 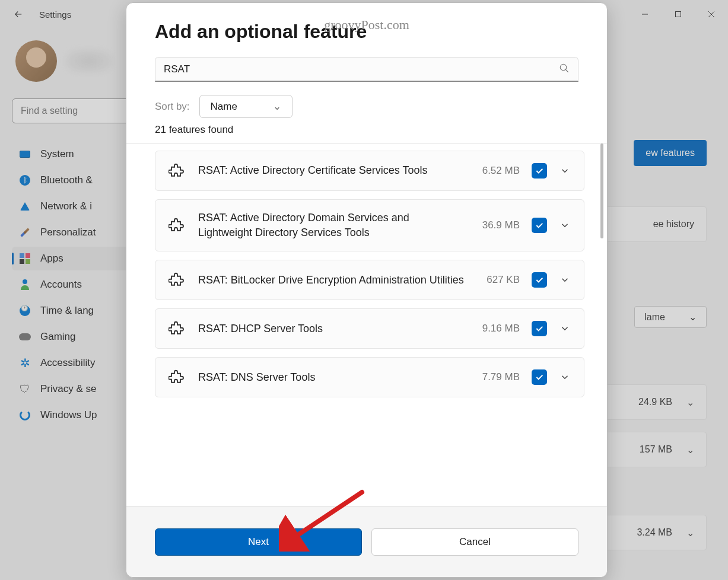 What do you see at coordinates (370, 225) in the screenshot?
I see `feature-item: RSAT: Active Directory Domain Services a…` at bounding box center [370, 225].